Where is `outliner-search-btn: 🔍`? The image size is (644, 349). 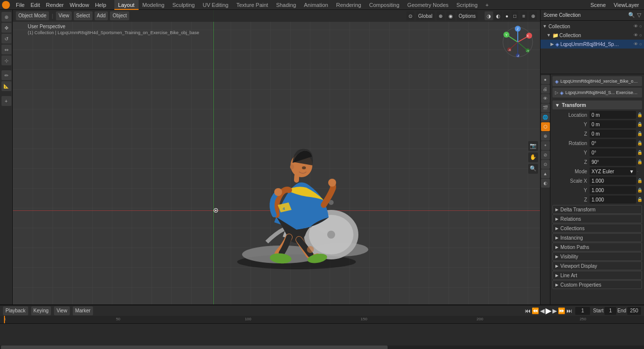
outliner-search-btn: 🔍 is located at coordinates (632, 15).